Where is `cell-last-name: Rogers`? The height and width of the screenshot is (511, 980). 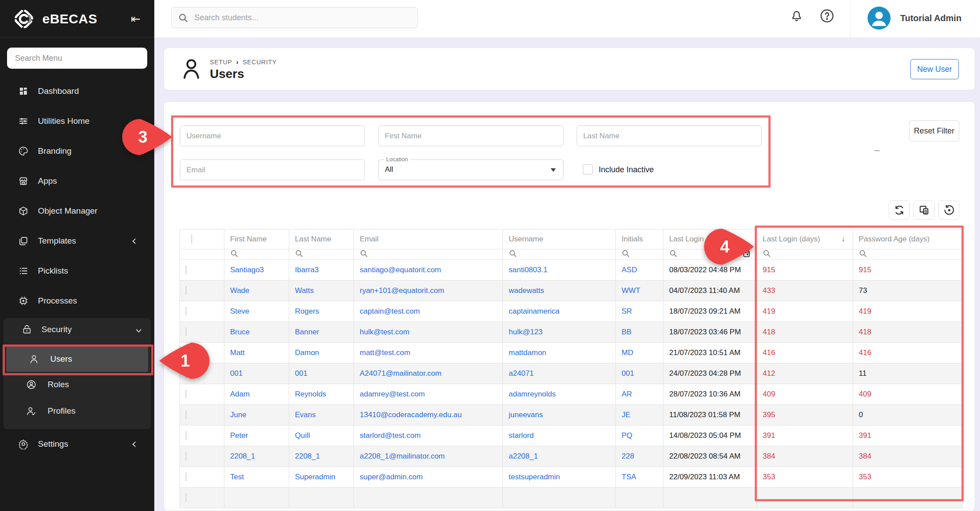 cell-last-name: Rogers is located at coordinates (322, 312).